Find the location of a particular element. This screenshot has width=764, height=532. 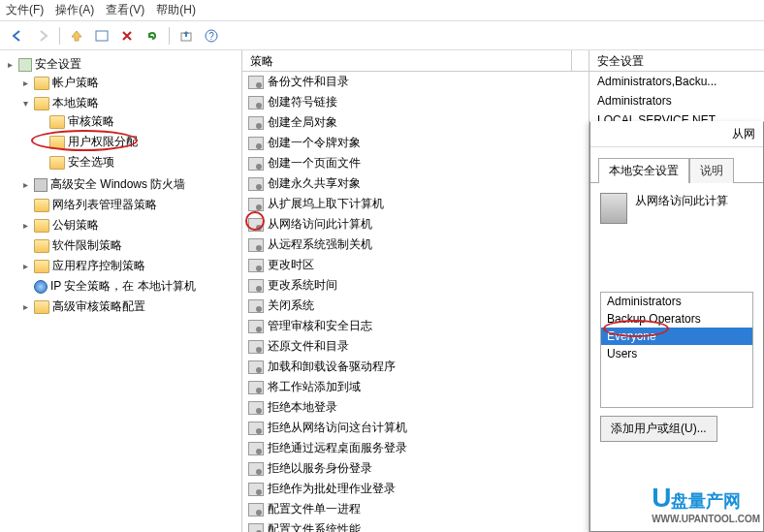

delete-icon is located at coordinates (127, 36).